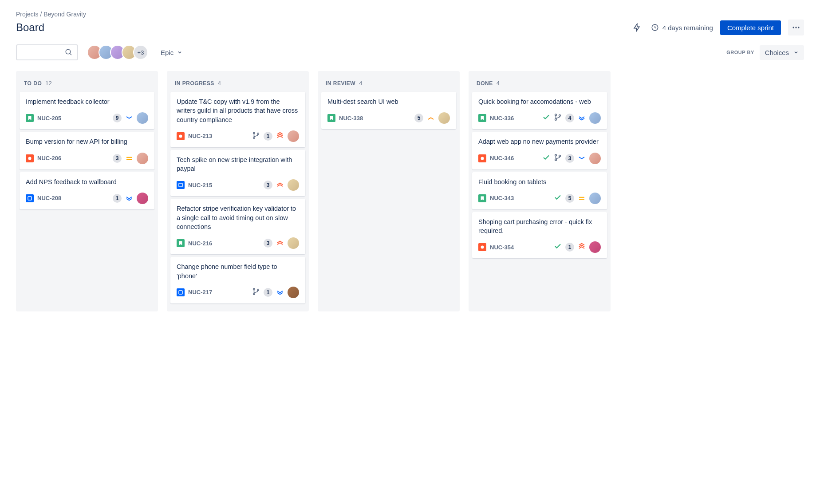  I want to click on issue-card: Adapt web app no new payments provider N…, so click(540, 150).